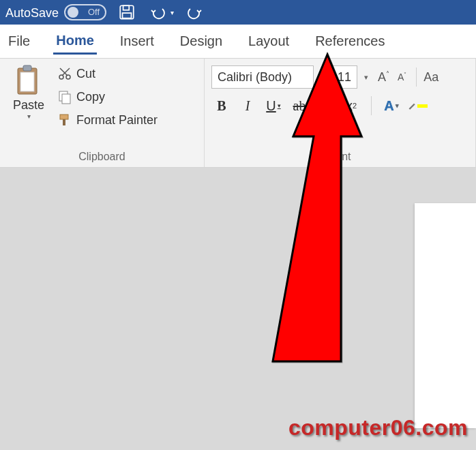 The width and height of the screenshot is (476, 450). What do you see at coordinates (431, 78) in the screenshot?
I see `change-case-button: Aa` at bounding box center [431, 78].